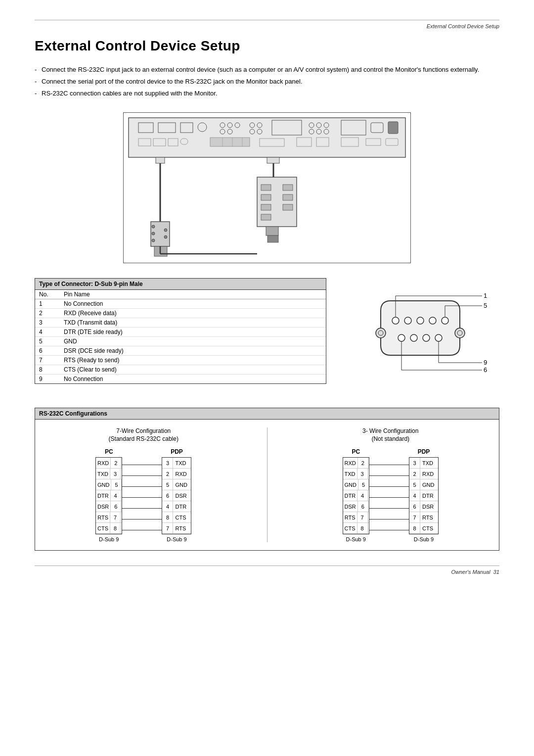  What do you see at coordinates (267, 20) in the screenshot?
I see `top-rule` at bounding box center [267, 20].